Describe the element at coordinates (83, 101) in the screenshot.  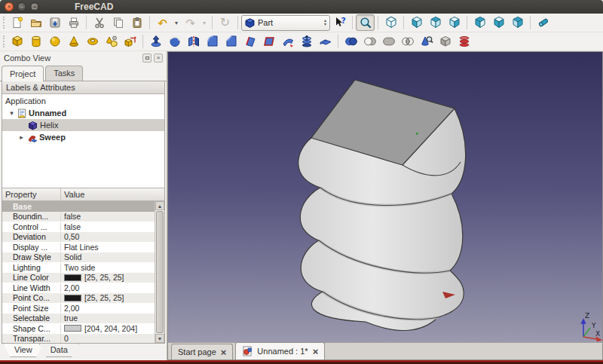
I see `tree-root-application: Application` at that location.